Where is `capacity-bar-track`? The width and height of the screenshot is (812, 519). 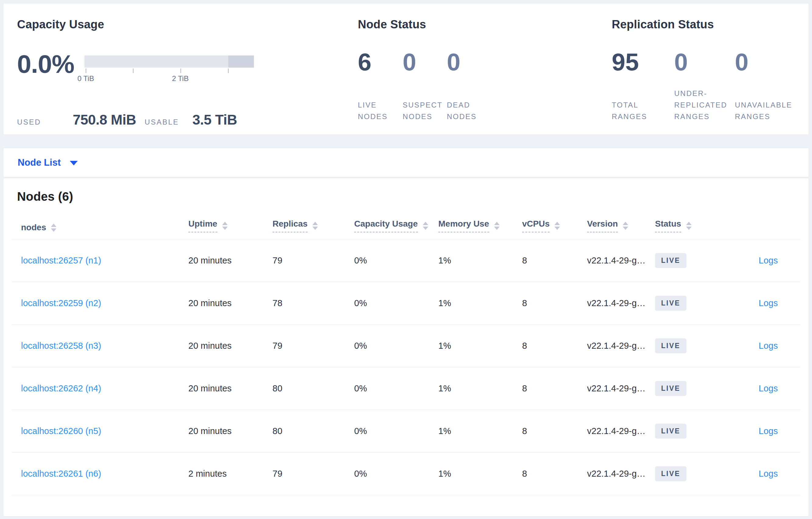
capacity-bar-track is located at coordinates (169, 61).